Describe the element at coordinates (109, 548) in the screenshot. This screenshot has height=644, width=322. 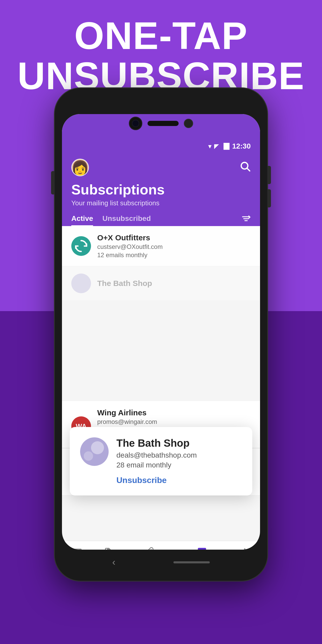
I see `nav-deals: Deals` at that location.